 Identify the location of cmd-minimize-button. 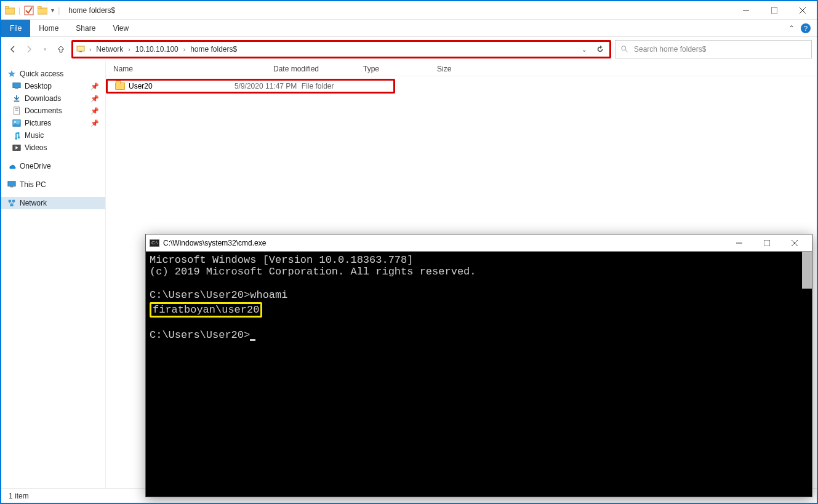
(739, 243).